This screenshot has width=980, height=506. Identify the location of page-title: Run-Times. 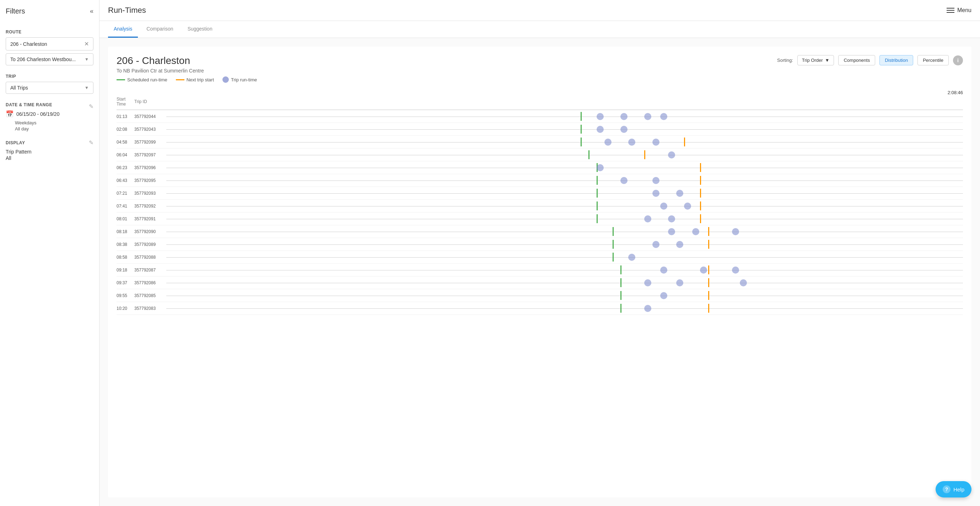
(127, 10).